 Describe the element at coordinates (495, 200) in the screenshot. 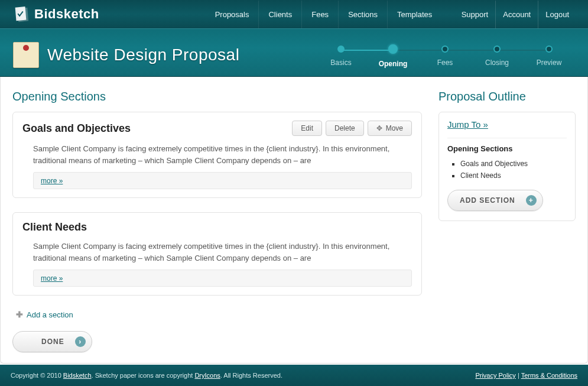

I see `add-section-button: ADD SECTION +` at that location.